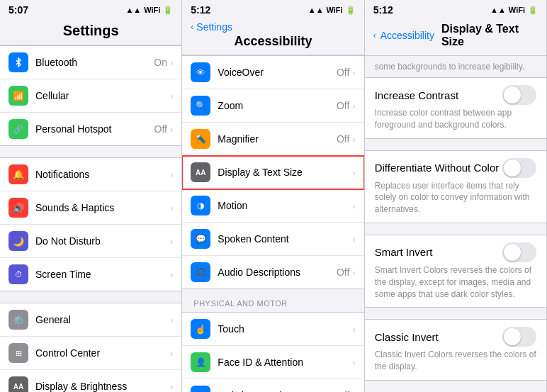 The height and width of the screenshot is (392, 547). I want to click on bluetooth-icon, so click(18, 62).